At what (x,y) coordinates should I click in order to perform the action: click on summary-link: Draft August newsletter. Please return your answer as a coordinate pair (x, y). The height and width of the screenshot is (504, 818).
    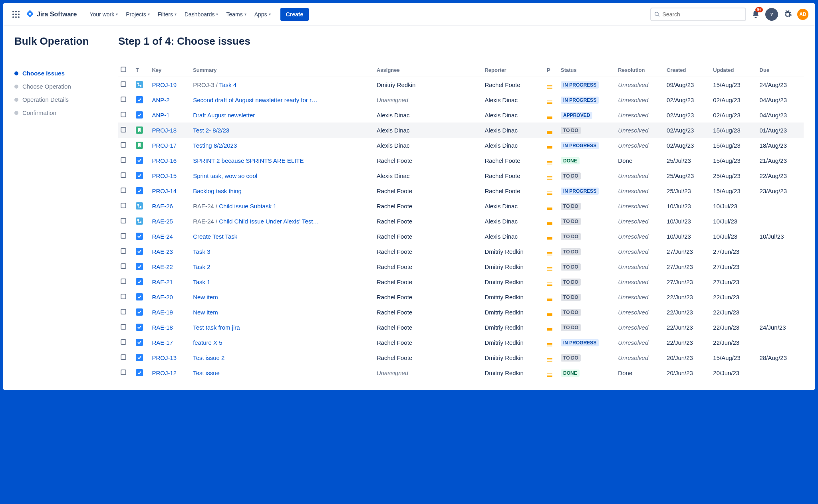
    Looking at the image, I should click on (224, 115).